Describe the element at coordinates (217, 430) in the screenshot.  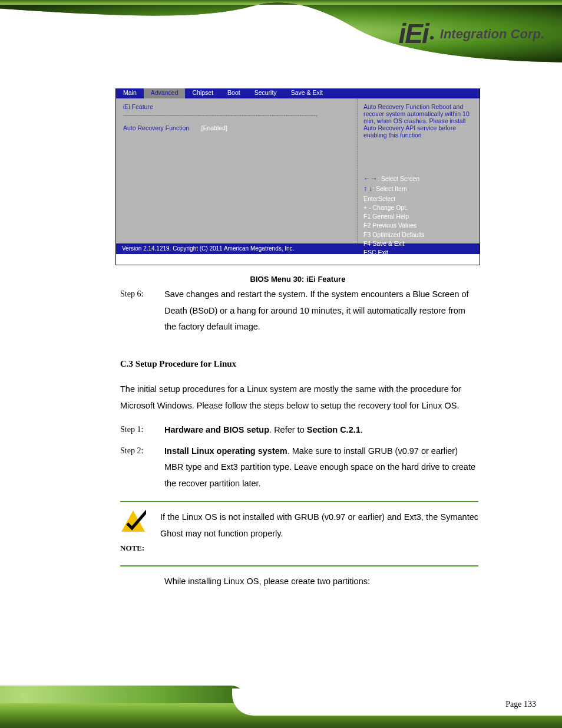
I see `step-1-bold: Hardware and BIOS setup` at that location.